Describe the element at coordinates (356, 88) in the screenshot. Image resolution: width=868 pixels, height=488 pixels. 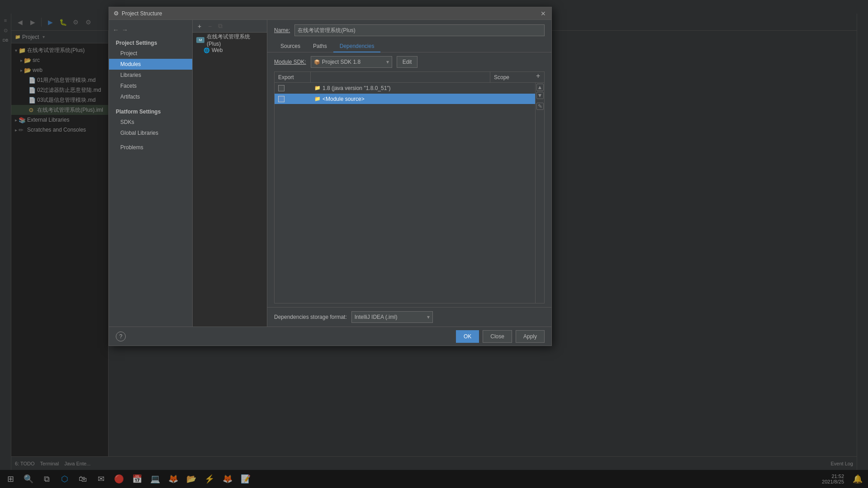
I see `dep-name-label-1: 1.8 (java version "1.8.0_51")` at that location.